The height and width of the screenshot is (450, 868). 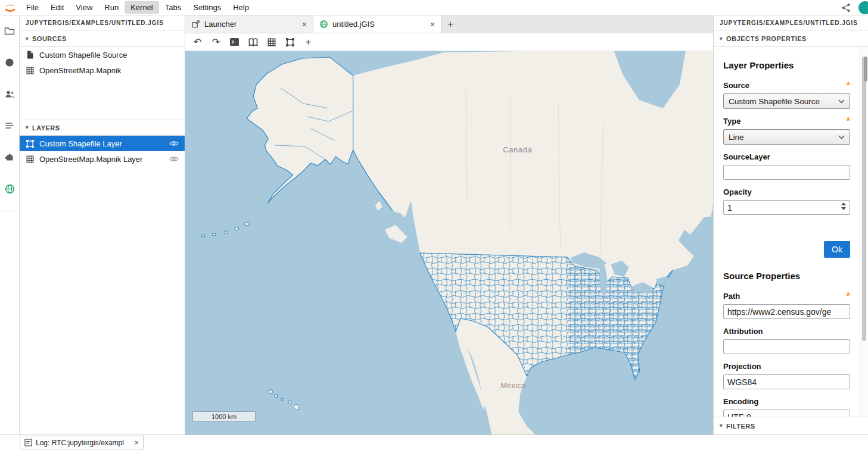 I want to click on menu-file: File, so click(x=32, y=7).